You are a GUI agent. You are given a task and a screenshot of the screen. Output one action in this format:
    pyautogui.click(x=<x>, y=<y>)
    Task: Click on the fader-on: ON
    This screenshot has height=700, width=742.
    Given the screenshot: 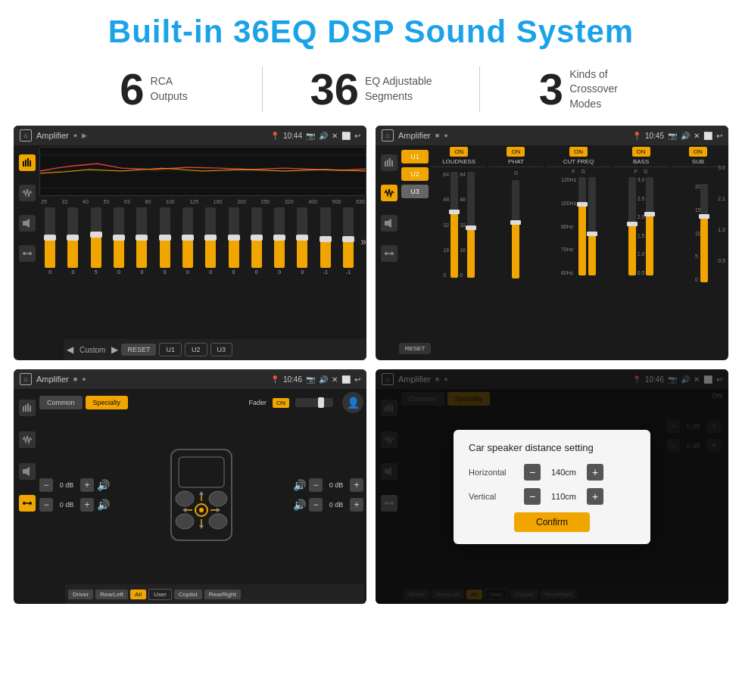 What is the action you would take?
    pyautogui.click(x=281, y=403)
    